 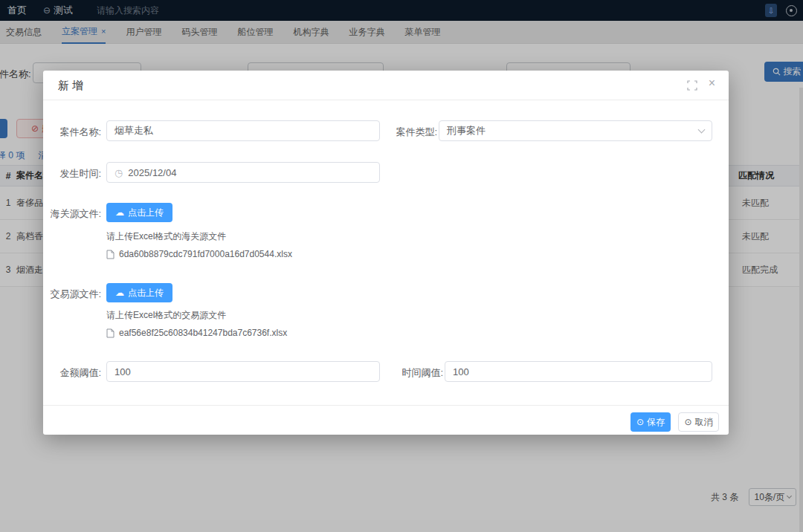 I want to click on save-button: ⊙ 保存, so click(x=651, y=422).